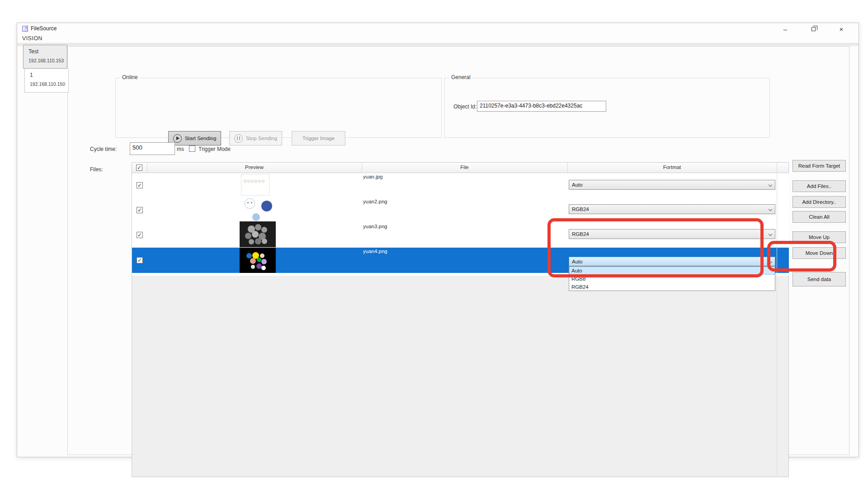 The width and height of the screenshot is (868, 488). I want to click on send-data-button: Send data, so click(819, 279).